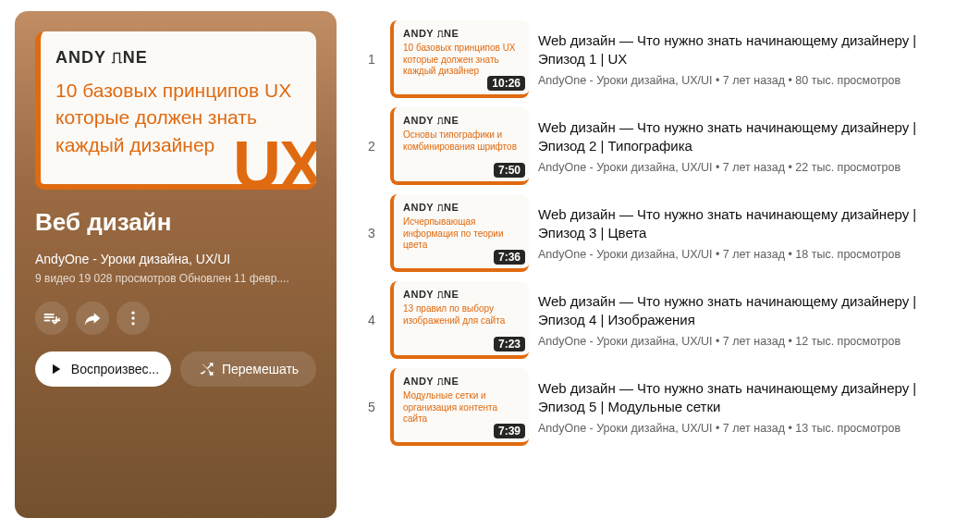 The width and height of the screenshot is (980, 518). Describe the element at coordinates (178, 57) in the screenshot. I see `hero-logo: ANDY ⎍NE` at that location.